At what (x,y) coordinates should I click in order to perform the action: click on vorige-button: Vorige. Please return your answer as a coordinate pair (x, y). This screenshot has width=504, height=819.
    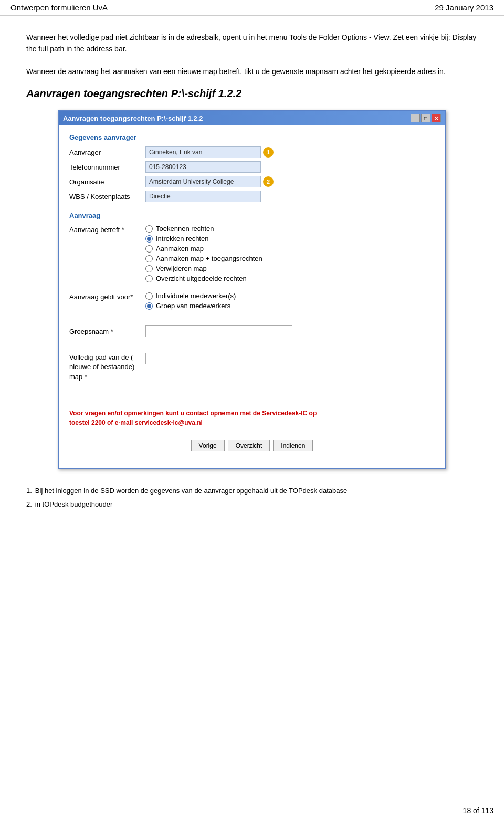
    Looking at the image, I should click on (208, 446).